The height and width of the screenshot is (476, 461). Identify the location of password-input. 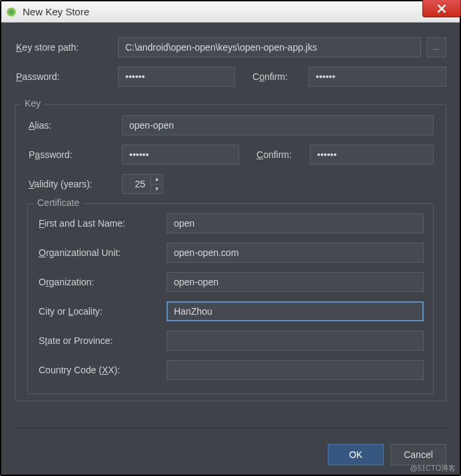
(177, 77).